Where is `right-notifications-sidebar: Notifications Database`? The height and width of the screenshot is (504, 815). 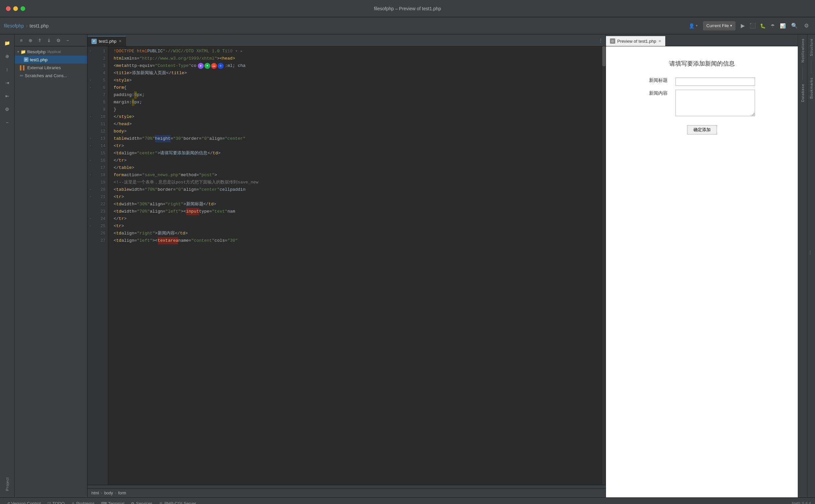
right-notifications-sidebar: Notifications Database is located at coordinates (802, 266).